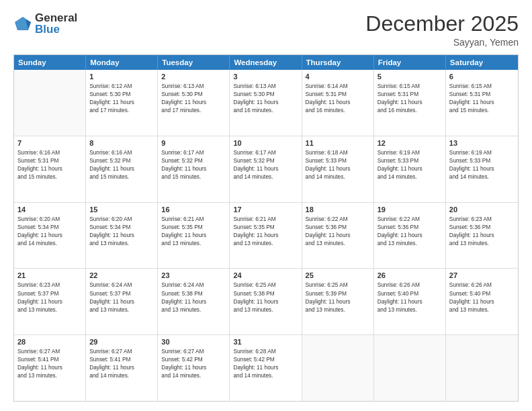 The height and width of the screenshot is (411, 532). What do you see at coordinates (266, 62) in the screenshot?
I see `calendar-header: SundayMondayTuesdayWednesdayThursdayFrid…` at bounding box center [266, 62].